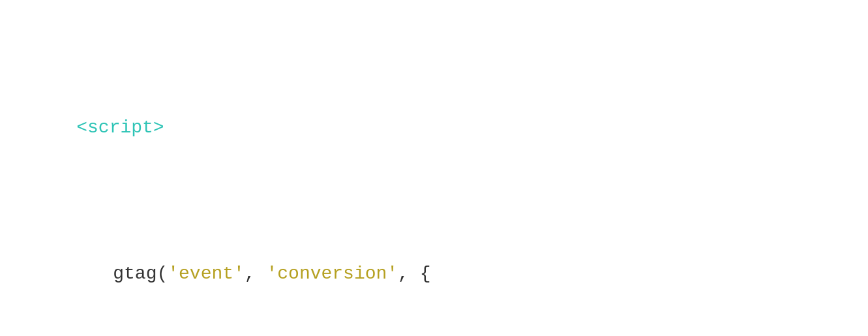 The width and height of the screenshot is (868, 336). Describe the element at coordinates (140, 274) in the screenshot. I see `gtag-call: gtag(` at that location.